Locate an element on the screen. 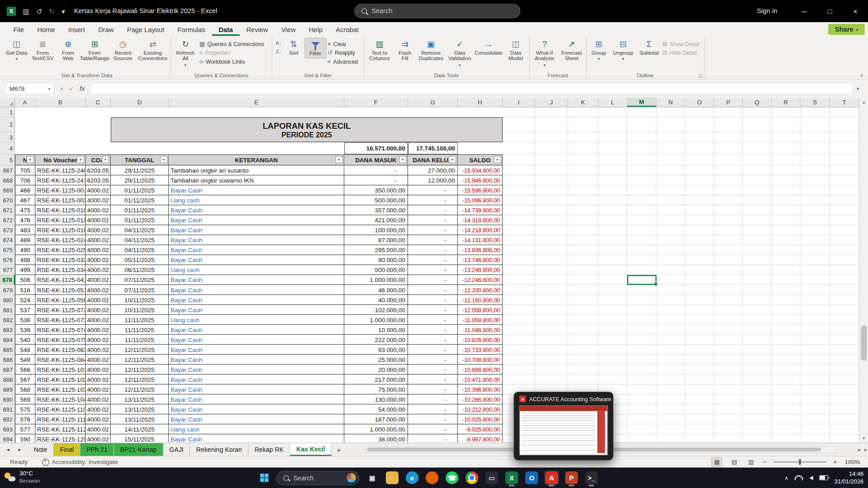 This screenshot has height=488, width=868. excel-icon: X is located at coordinates (512, 478).